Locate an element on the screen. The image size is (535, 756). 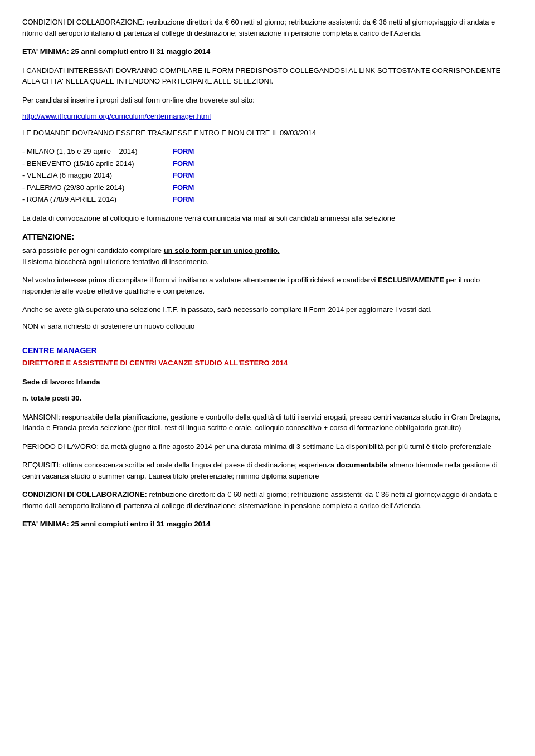
periodo-section: PERIODO DI LAVORO: da metà giugno a fine… is located at coordinates (268, 447).